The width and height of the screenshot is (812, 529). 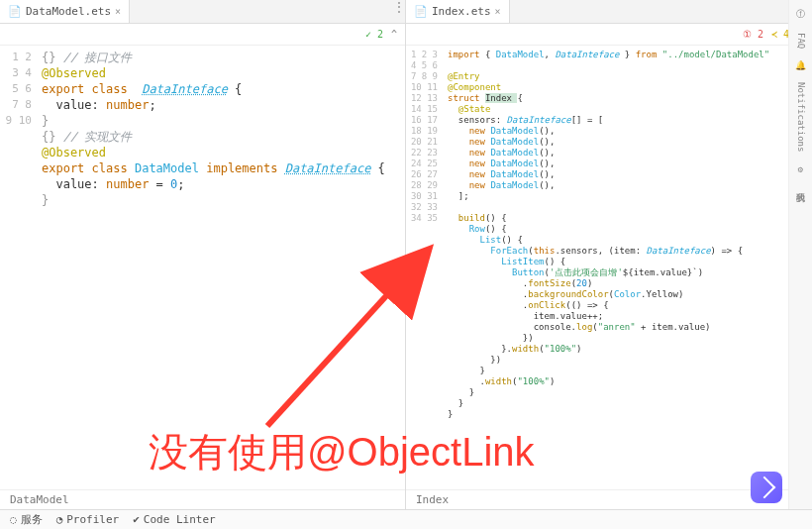 I want to click on notifications-label: Notifications, so click(x=801, y=117).